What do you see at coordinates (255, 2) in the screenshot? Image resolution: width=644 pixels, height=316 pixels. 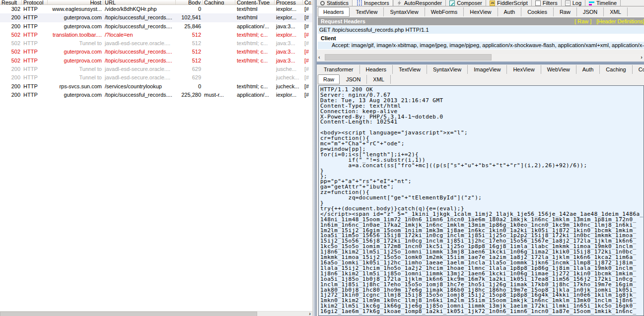 I see `column-header-content-type: Content-Type` at bounding box center [255, 2].